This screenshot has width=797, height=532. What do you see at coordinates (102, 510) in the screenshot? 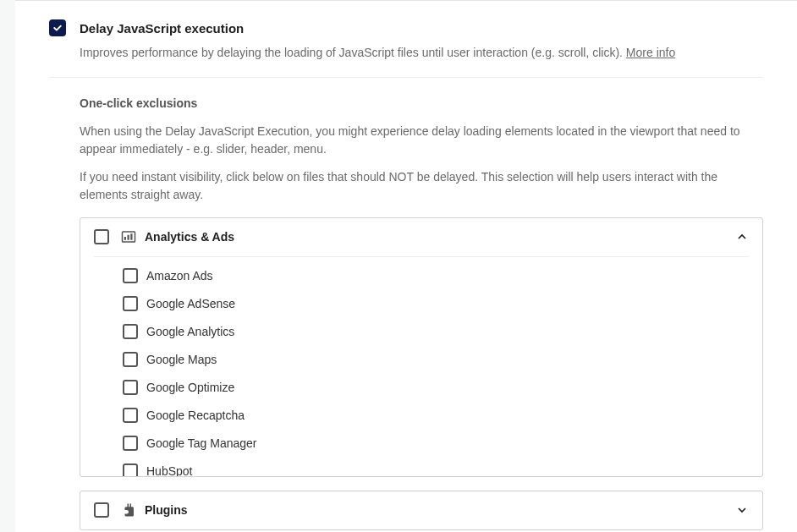
I see `group-checkbox-plugins` at bounding box center [102, 510].